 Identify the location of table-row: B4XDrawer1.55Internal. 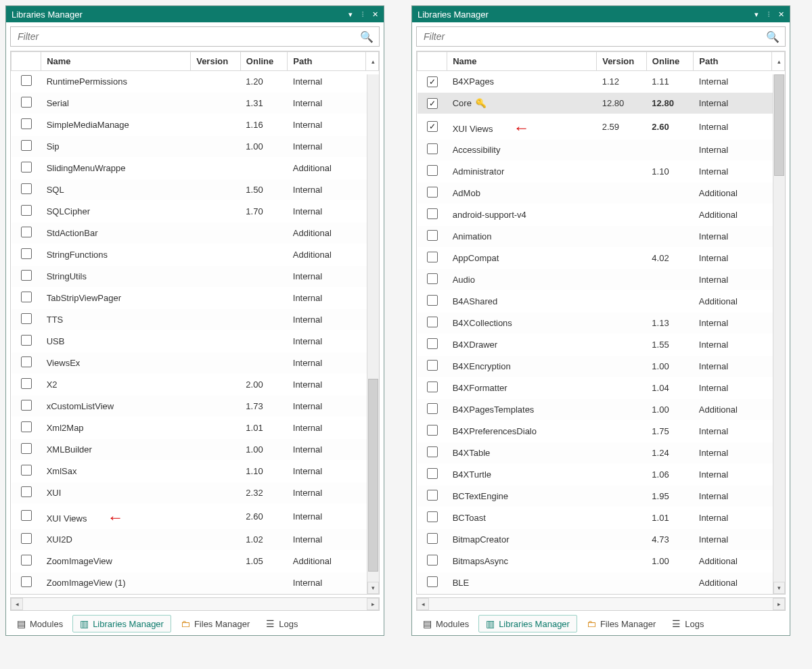
(601, 345).